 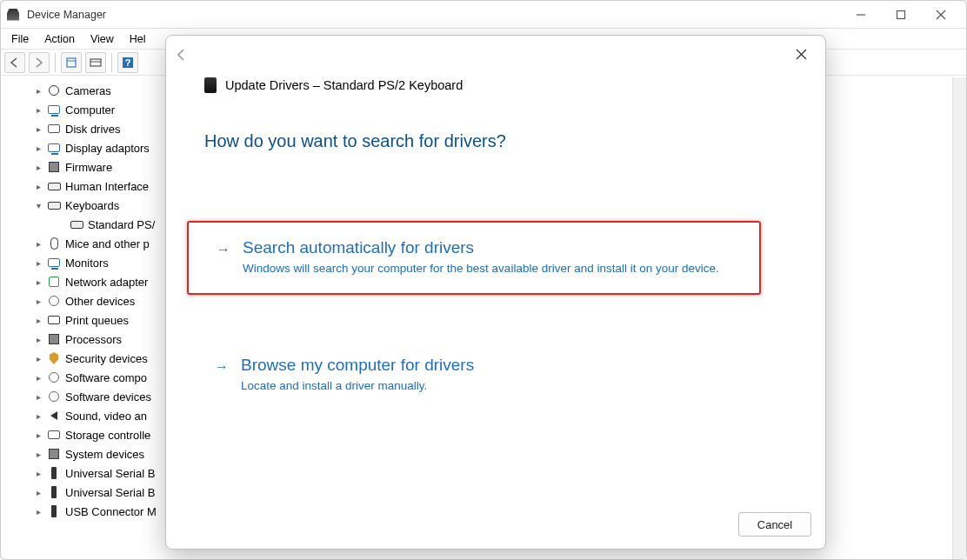 I want to click on tree-item-label: Storage controlle, so click(x=108, y=435).